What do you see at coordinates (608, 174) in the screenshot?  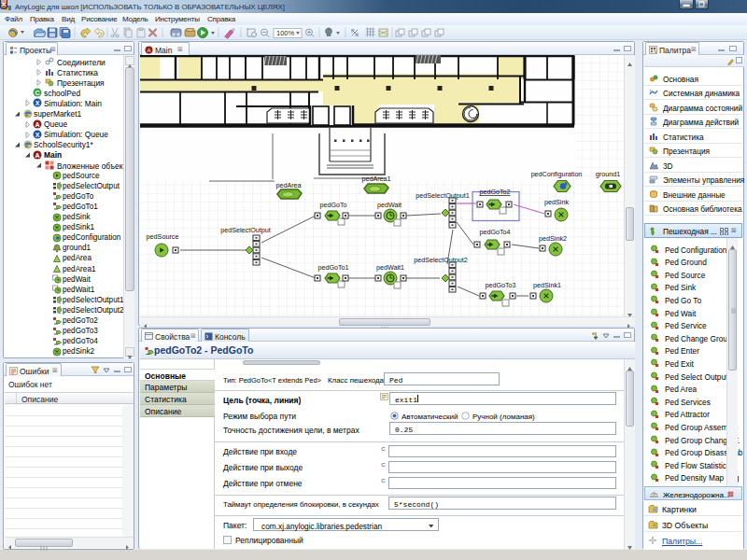 I see `svg-text: ground1` at bounding box center [608, 174].